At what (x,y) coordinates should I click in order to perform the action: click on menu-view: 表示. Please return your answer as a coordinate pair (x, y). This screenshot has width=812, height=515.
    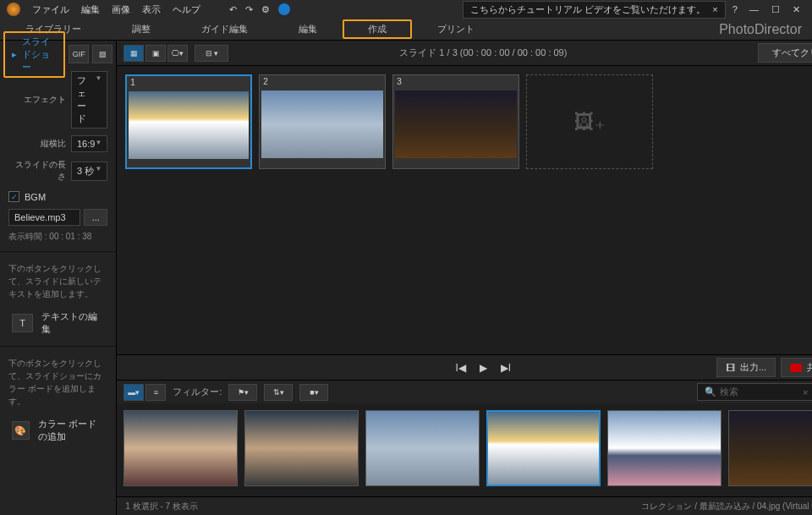
    Looking at the image, I should click on (151, 10).